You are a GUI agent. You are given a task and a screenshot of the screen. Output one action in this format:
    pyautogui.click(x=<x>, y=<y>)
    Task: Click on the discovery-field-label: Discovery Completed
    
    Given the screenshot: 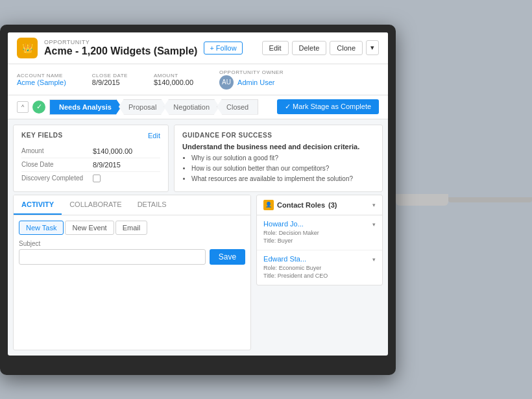 What is the action you would take?
    pyautogui.click(x=57, y=178)
    